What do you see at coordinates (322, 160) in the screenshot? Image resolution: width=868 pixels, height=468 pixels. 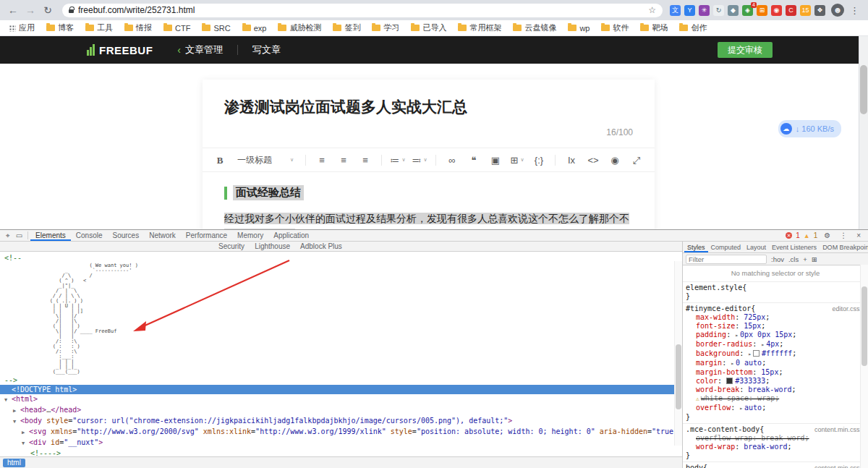 I see `align-left-button: ≡` at bounding box center [322, 160].